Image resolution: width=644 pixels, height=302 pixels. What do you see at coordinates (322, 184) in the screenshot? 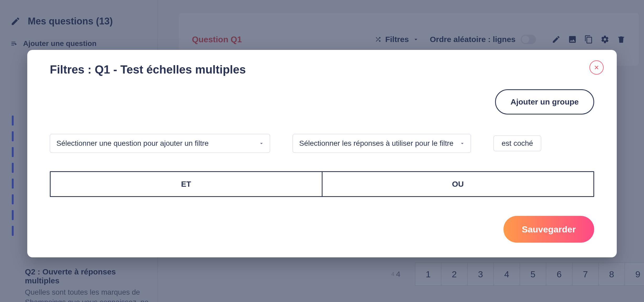
I see `logic-operator-row: ET OU` at bounding box center [322, 184].